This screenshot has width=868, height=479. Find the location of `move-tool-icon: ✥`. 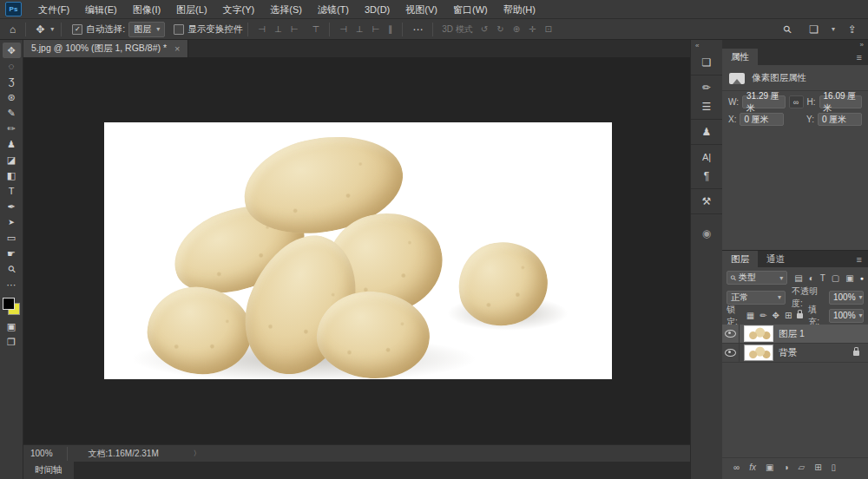

move-tool-icon: ✥ is located at coordinates (40, 30).